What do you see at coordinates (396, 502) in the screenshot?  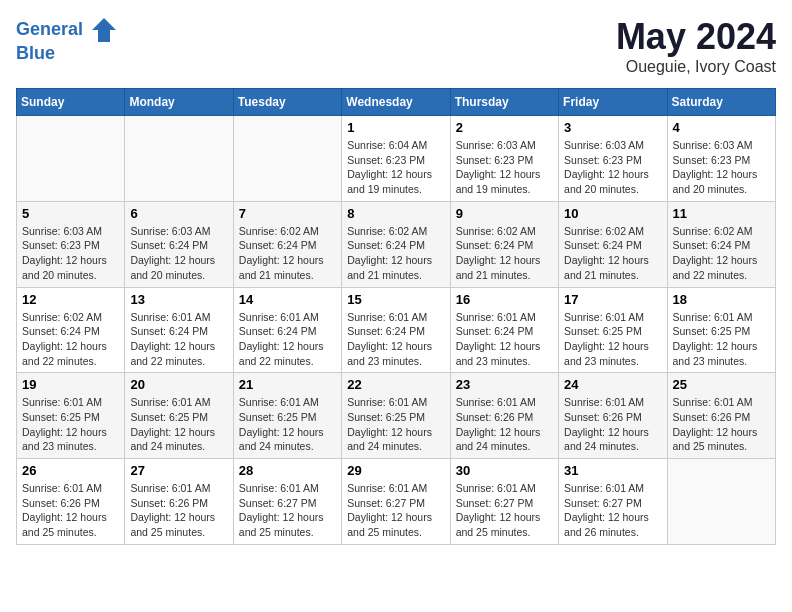 I see `calendar-week-row: 26Sunrise: 6:01 AM Sunset: 6:26 PM Dayli…` at bounding box center [396, 502].